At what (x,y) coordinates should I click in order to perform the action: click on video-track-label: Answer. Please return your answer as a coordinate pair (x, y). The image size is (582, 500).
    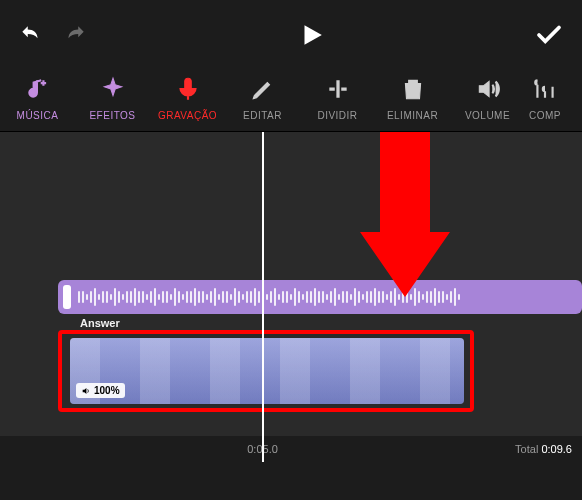
    Looking at the image, I should click on (100, 323).